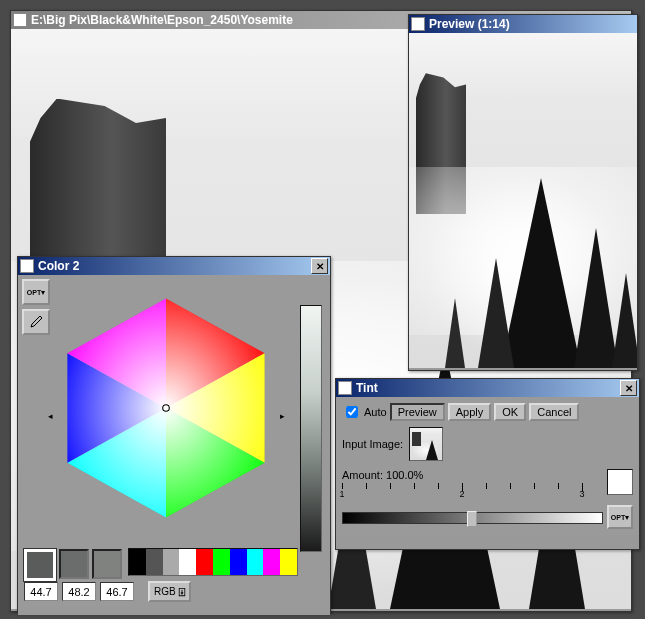  What do you see at coordinates (426, 444) in the screenshot?
I see `input-image-thumbnail` at bounding box center [426, 444].